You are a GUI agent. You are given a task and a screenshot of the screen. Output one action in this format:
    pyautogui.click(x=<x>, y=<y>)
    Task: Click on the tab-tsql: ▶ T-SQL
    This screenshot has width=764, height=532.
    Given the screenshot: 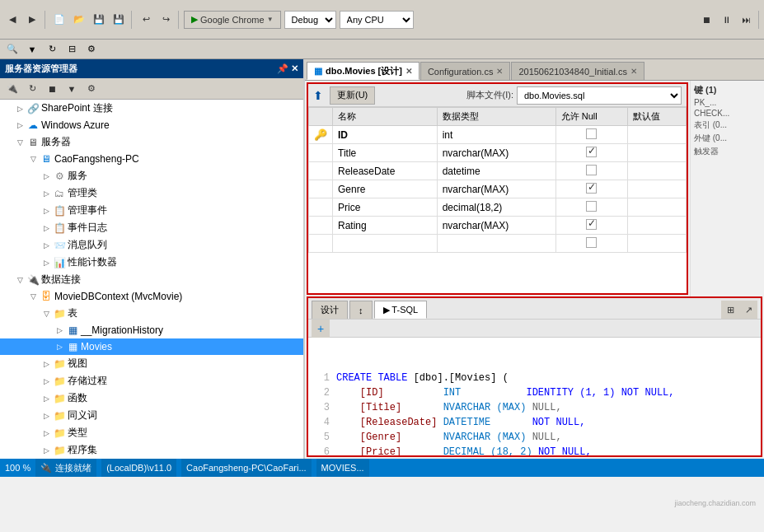 What is the action you would take?
    pyautogui.click(x=401, y=310)
    